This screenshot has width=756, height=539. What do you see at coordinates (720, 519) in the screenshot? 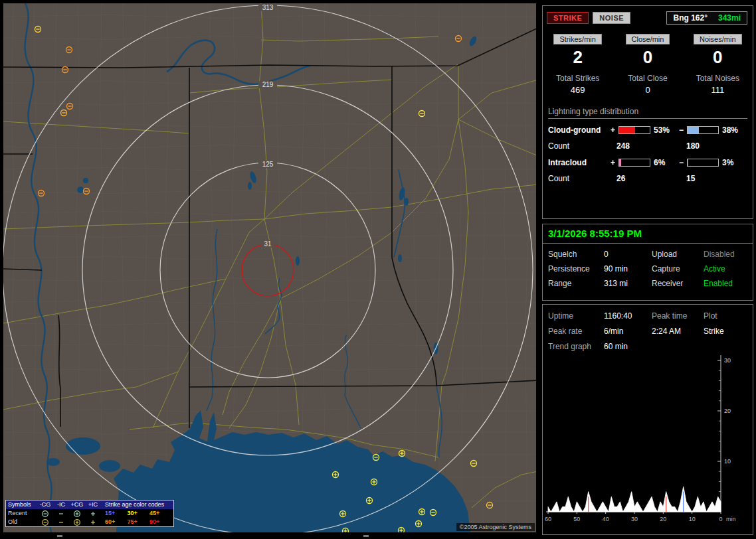
I see `svg-text: 0` at bounding box center [720, 519].